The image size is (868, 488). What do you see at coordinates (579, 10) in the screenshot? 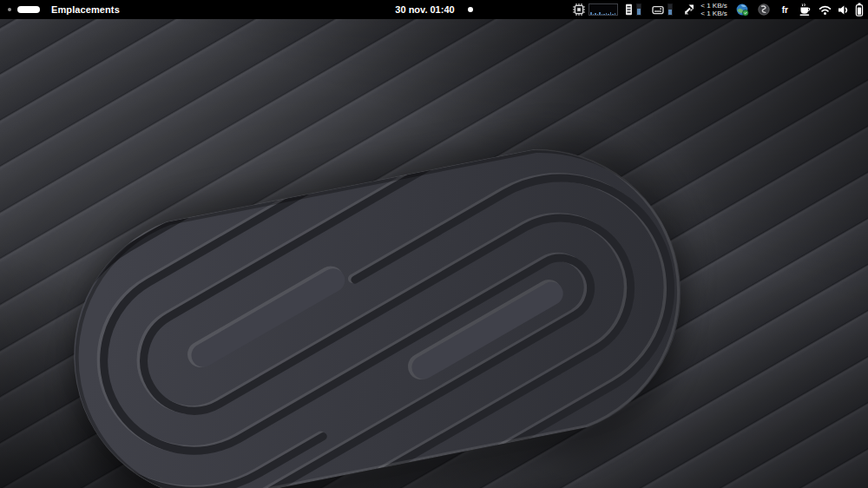
I see `cpu-icon` at bounding box center [579, 10].